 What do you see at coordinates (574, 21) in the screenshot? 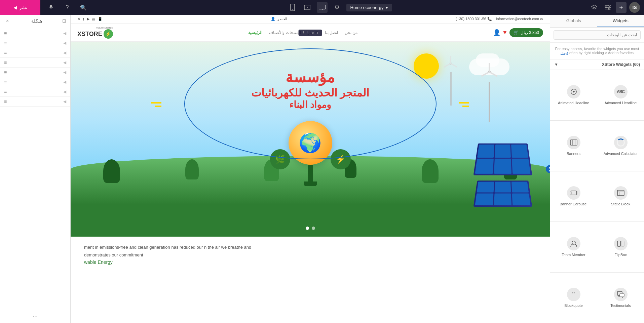
I see `tab-globals: Globals` at bounding box center [574, 21].